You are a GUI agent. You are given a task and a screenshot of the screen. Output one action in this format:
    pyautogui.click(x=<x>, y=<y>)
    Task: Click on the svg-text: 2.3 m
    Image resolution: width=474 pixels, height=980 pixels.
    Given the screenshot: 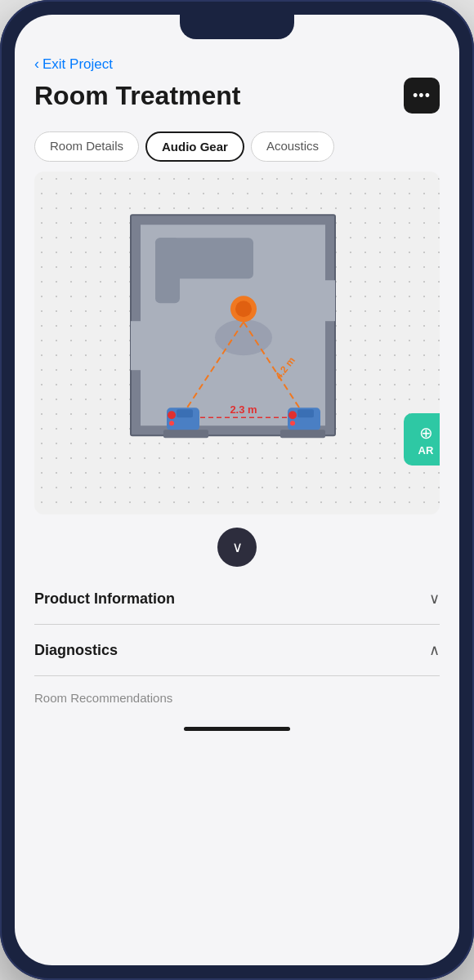 What is the action you would take?
    pyautogui.click(x=244, y=410)
    